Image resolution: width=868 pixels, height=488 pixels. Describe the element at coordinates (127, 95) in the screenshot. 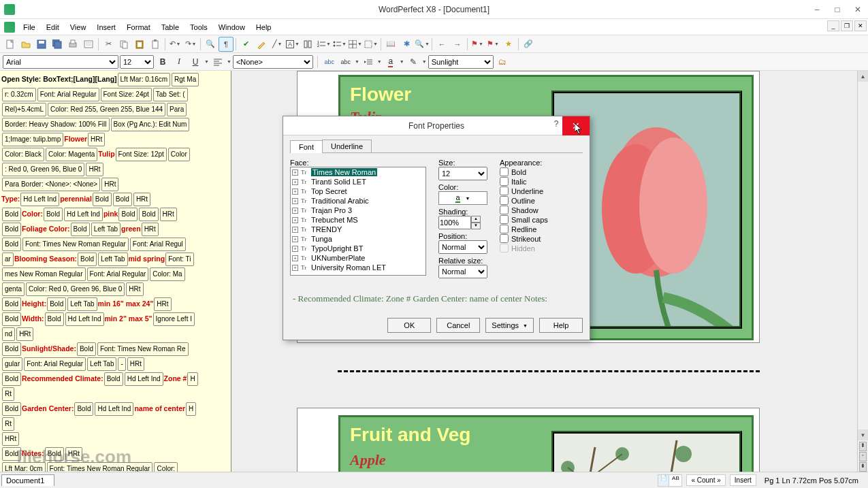

I see `reveal-code: Font Size: 24pt` at that location.